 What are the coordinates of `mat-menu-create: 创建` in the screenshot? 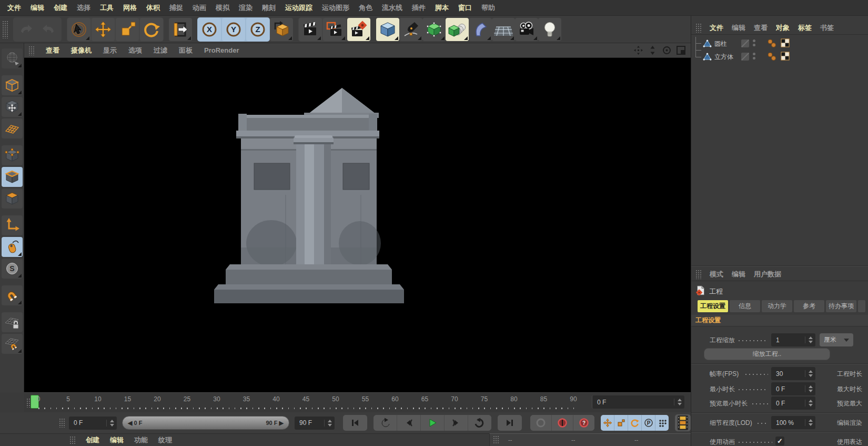 It's located at (93, 440).